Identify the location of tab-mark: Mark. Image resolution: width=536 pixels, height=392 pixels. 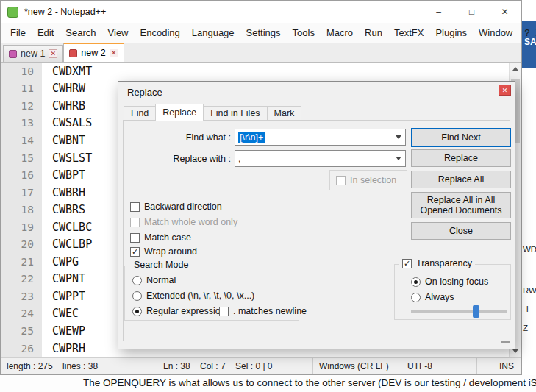
(285, 113).